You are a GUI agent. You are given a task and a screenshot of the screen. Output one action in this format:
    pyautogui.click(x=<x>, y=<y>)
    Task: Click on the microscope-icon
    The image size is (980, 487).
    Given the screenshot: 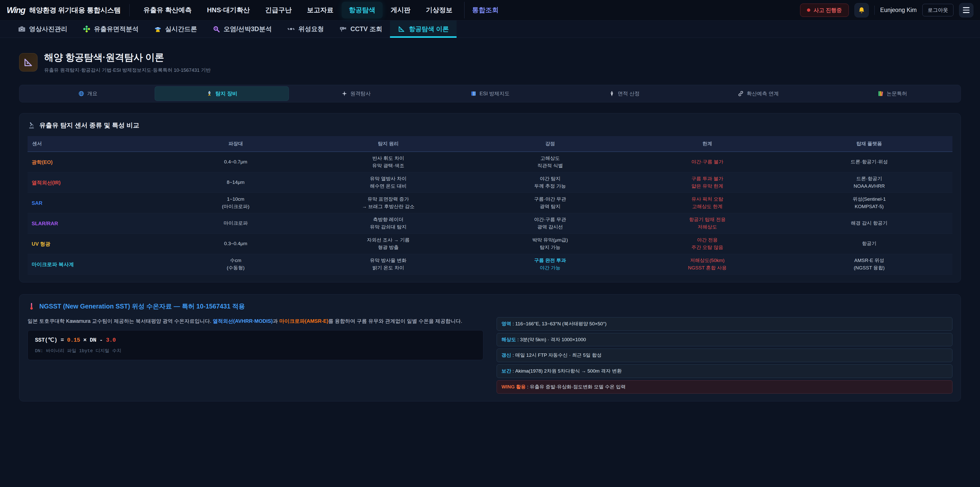 What is the action you would take?
    pyautogui.click(x=31, y=125)
    